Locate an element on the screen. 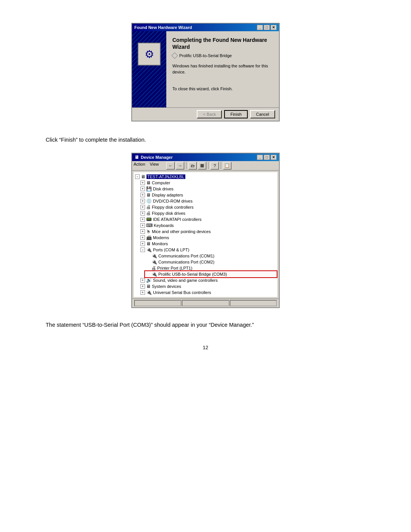 The image size is (411, 532). expand-system-devices: + is located at coordinates (143, 286).